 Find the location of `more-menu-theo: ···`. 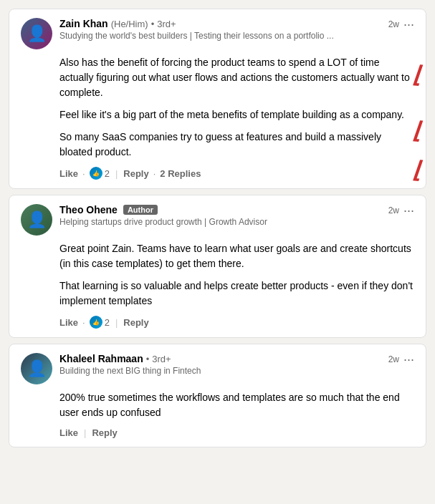

more-menu-theo: ··· is located at coordinates (408, 210).